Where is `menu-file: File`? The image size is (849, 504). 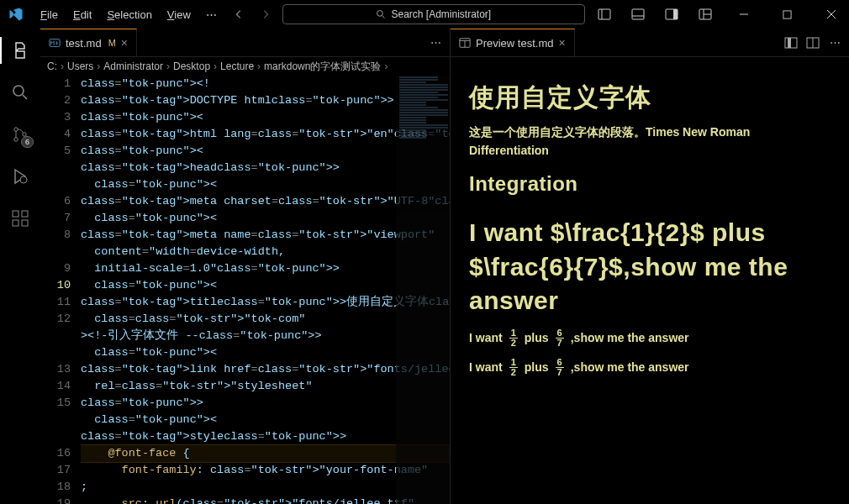 menu-file: File is located at coordinates (49, 15).